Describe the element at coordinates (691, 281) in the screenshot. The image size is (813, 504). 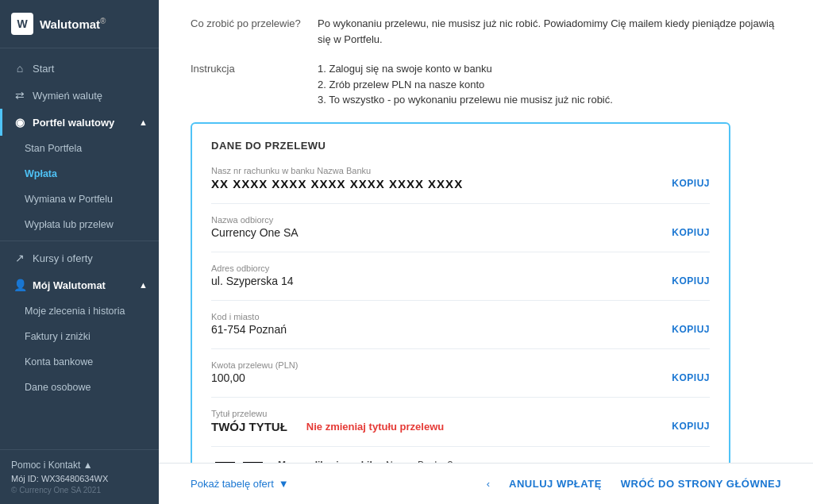
I see `copy-address-button: KOPIUJ` at that location.